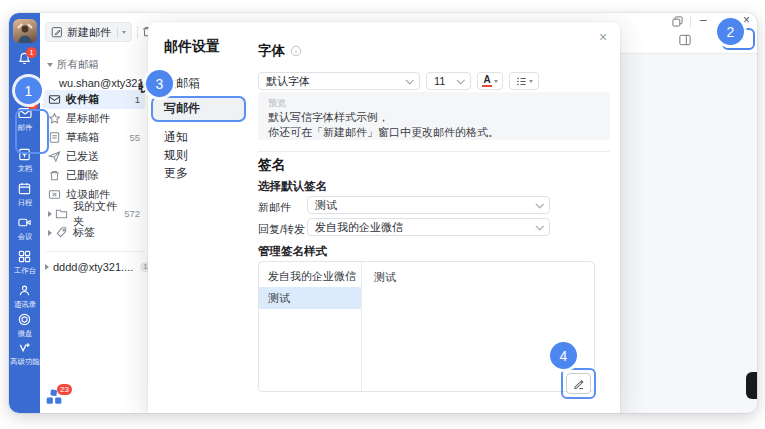 The height and width of the screenshot is (429, 765). Describe the element at coordinates (24, 127) in the screenshot. I see `sidebar-item-label: 邮件` at that location.